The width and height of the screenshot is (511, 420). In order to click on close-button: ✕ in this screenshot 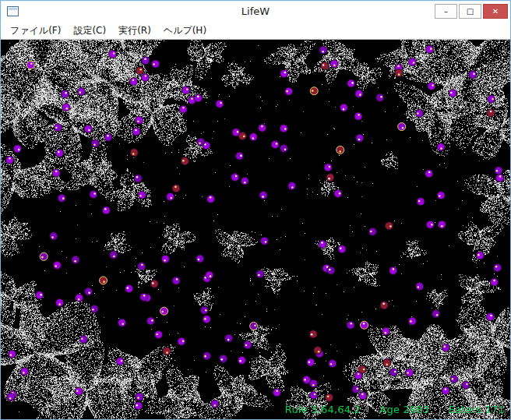, I will do `click(495, 11)`.